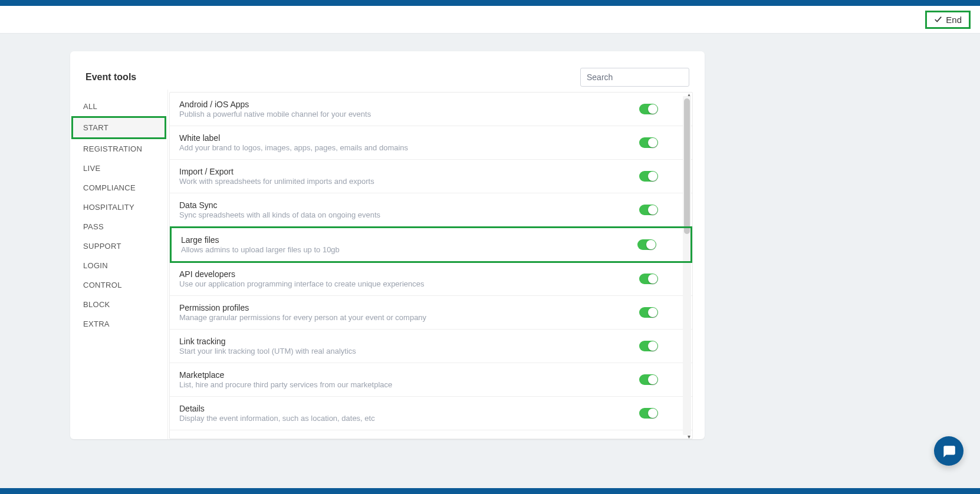 Image resolution: width=980 pixels, height=494 pixels. What do you see at coordinates (409, 147) in the screenshot?
I see `tool-desc: Add your brand to logos, images, apps, p…` at bounding box center [409, 147].